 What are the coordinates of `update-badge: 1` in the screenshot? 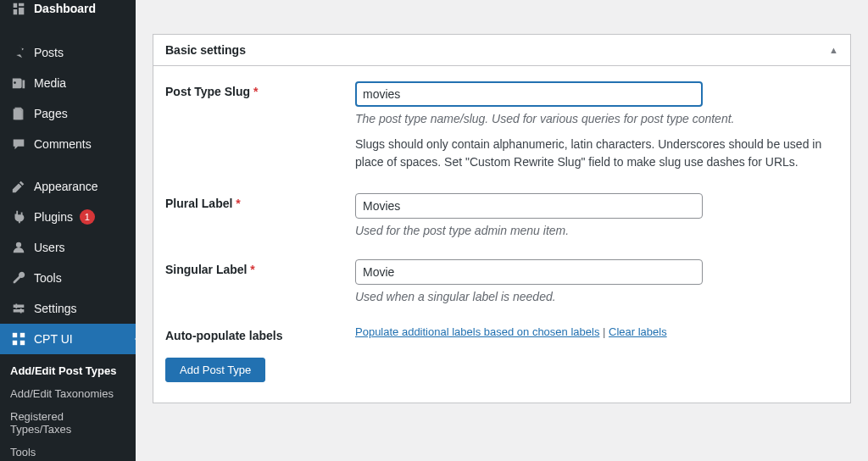 It's located at (87, 217).